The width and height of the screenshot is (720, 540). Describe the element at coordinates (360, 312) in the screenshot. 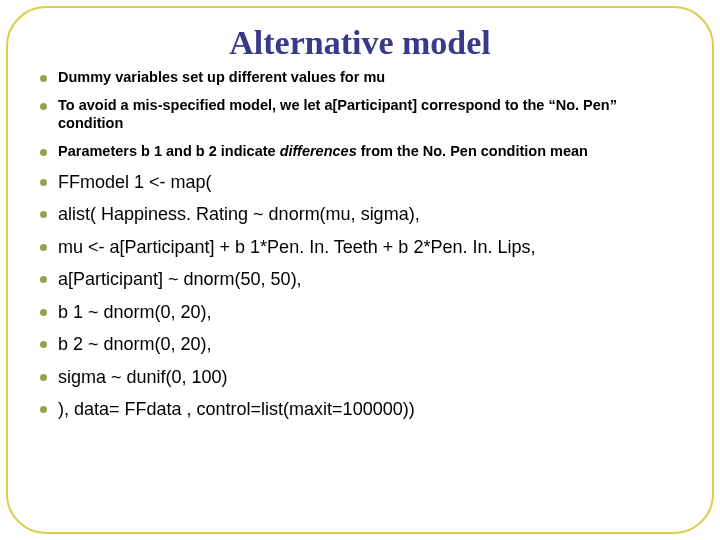

I see `bullet-item: b 1 ~ dnorm(0, 20),` at that location.